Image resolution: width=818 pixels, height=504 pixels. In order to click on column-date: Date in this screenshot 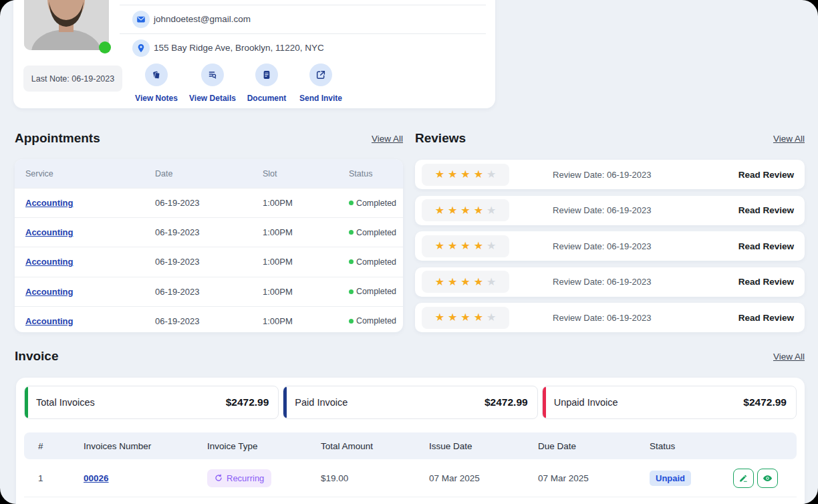, I will do `click(209, 174)`.